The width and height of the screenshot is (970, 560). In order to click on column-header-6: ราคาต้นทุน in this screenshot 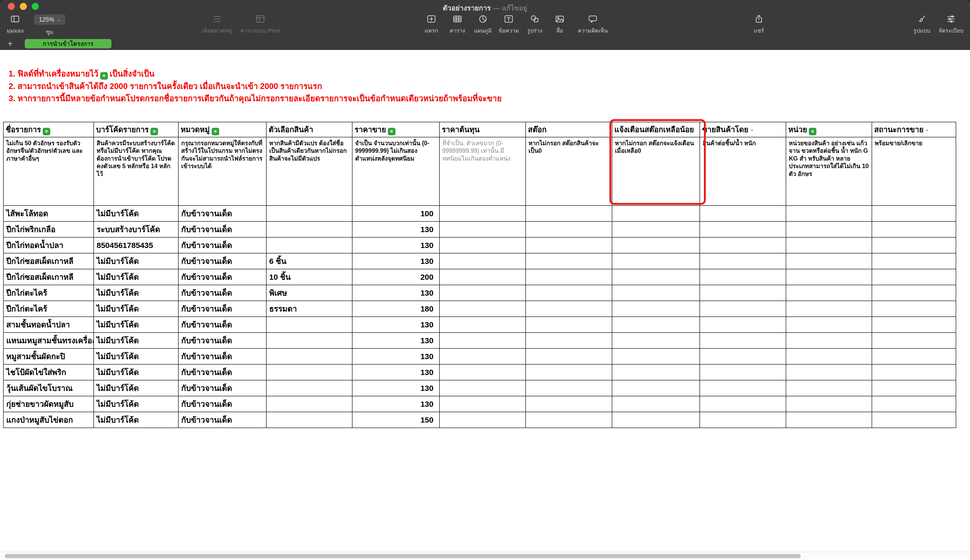, I will do `click(482, 130)`.